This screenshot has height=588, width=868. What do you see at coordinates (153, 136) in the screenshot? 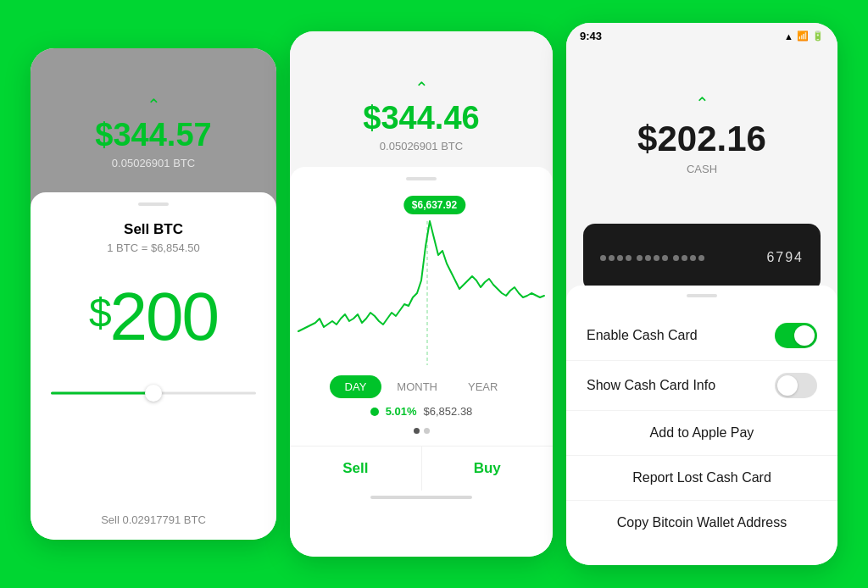
I see `btc-price: $344.57` at bounding box center [153, 136].